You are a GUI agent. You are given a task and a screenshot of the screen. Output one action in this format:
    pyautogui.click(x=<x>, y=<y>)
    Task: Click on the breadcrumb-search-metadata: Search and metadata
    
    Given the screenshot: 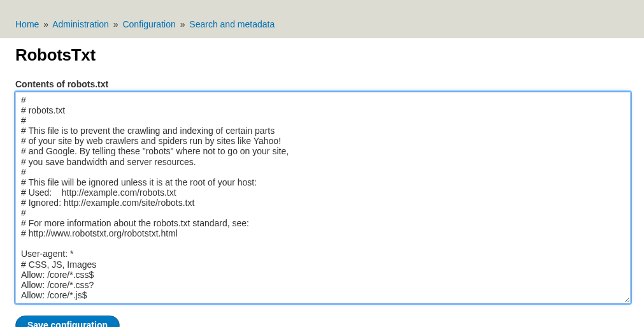 What is the action you would take?
    pyautogui.click(x=232, y=24)
    